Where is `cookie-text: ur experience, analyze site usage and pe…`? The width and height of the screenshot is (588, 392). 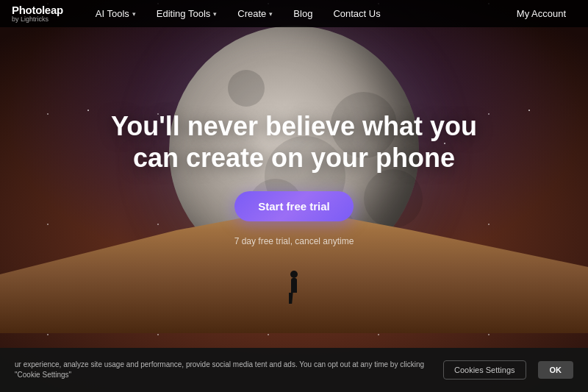 cookie-text: ur experience, analyze site usage and pe… is located at coordinates (223, 370).